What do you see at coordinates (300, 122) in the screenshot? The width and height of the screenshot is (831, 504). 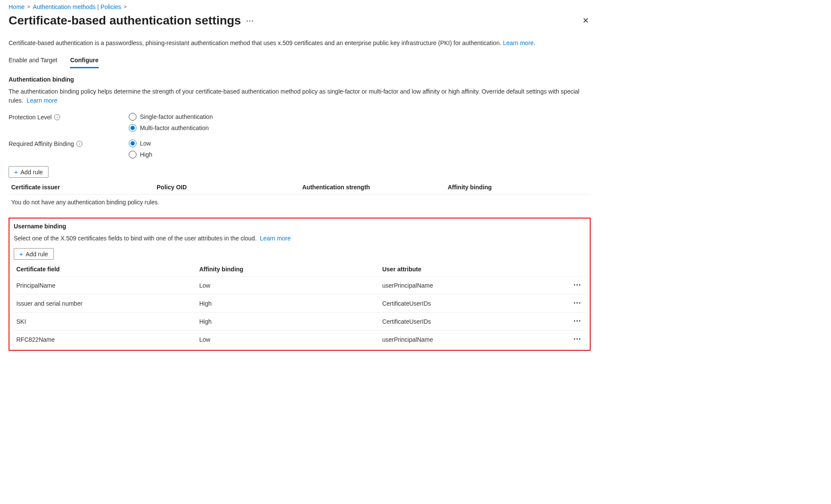 I see `protection-level-row: Protection Level i Single-factor authent…` at bounding box center [300, 122].